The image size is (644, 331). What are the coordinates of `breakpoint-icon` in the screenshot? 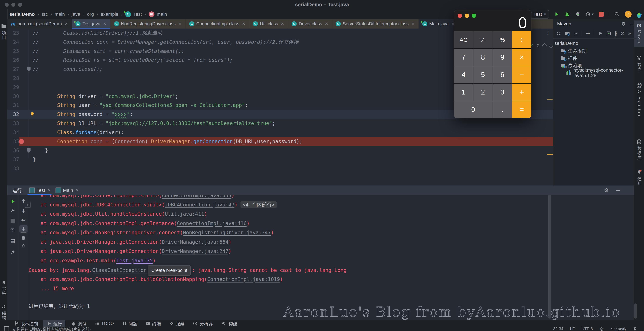 It's located at (21, 142).